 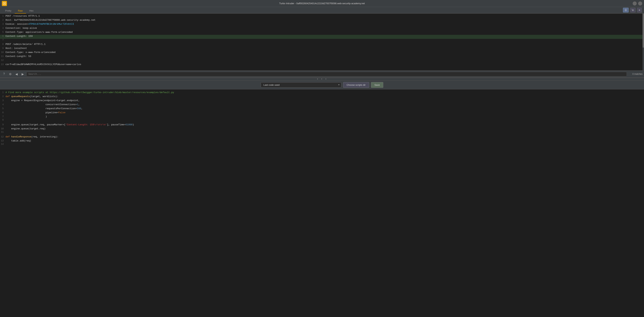 I want to click on choose-scripts-dir-button: Choose scripts dir, so click(x=356, y=85).